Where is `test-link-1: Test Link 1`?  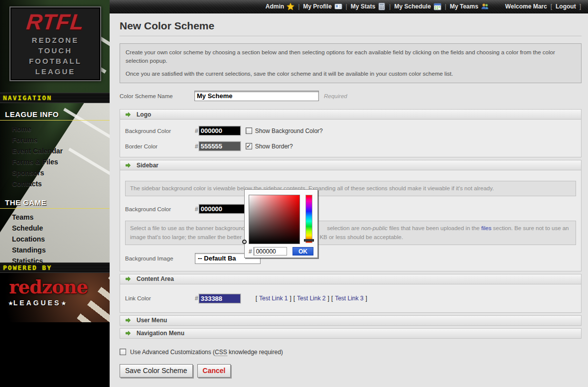
test-link-1: Test Link 1 is located at coordinates (273, 298).